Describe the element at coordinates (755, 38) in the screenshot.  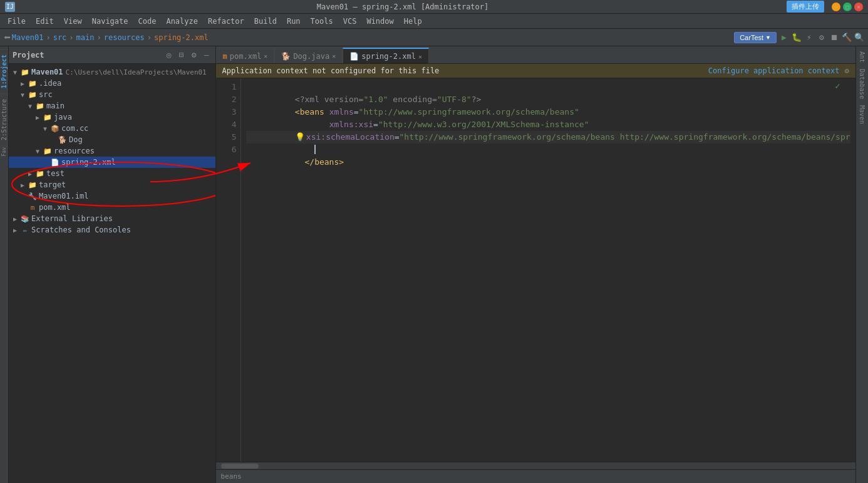
I see `run-config-button: CarTest ▼` at that location.